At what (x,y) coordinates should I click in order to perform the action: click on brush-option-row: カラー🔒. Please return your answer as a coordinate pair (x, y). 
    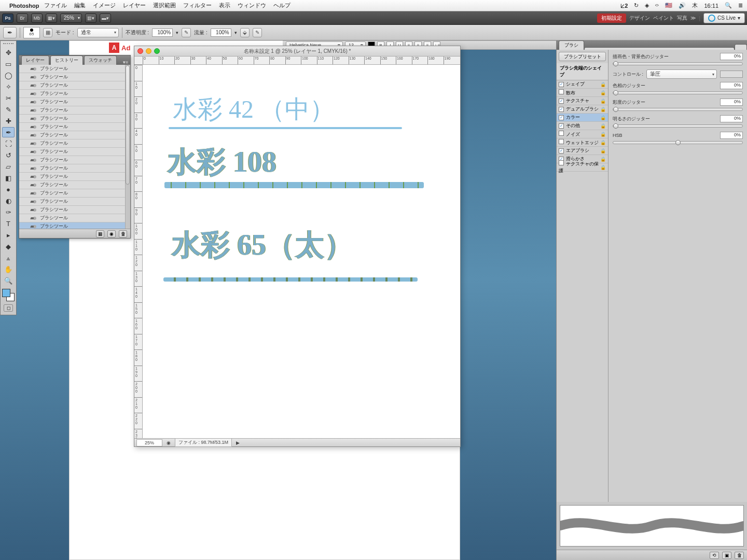
    Looking at the image, I should click on (582, 118).